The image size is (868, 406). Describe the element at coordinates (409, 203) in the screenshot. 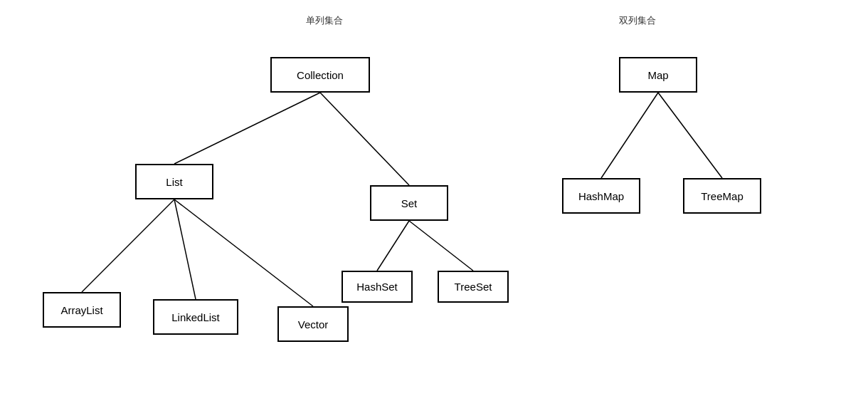

I see `set-node: Set` at that location.